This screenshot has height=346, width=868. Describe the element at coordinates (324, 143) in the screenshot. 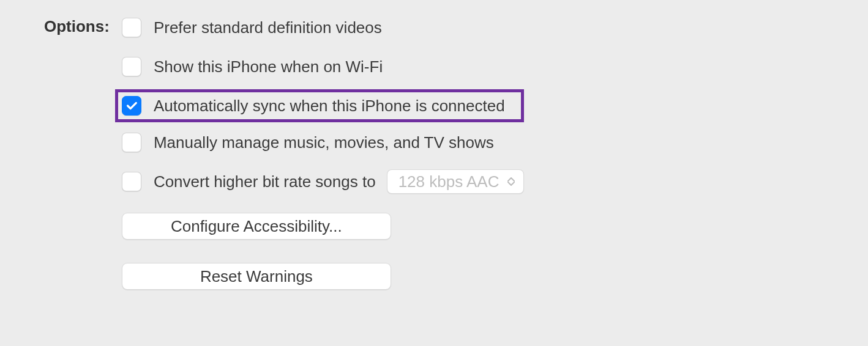

I see `option-label: Manually manage music, movies, and TV sh…` at that location.